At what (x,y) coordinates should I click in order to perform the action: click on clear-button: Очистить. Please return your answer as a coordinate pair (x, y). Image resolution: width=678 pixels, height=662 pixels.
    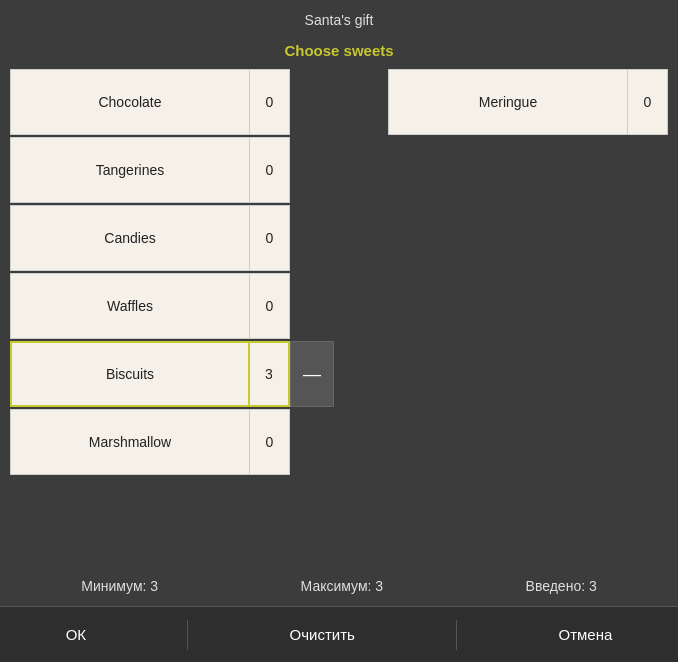
    Looking at the image, I should click on (322, 634).